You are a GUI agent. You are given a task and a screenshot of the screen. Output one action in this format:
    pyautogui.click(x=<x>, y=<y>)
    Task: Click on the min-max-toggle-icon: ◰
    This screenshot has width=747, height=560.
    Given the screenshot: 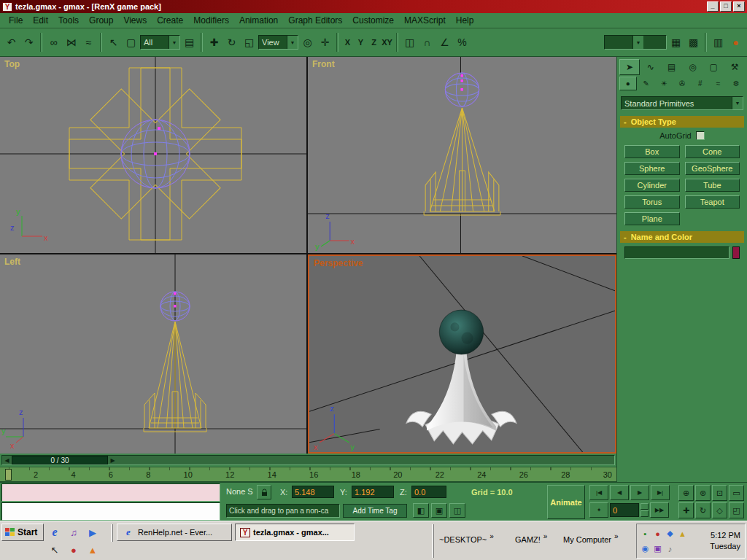 What is the action you would take?
    pyautogui.click(x=737, y=510)
    